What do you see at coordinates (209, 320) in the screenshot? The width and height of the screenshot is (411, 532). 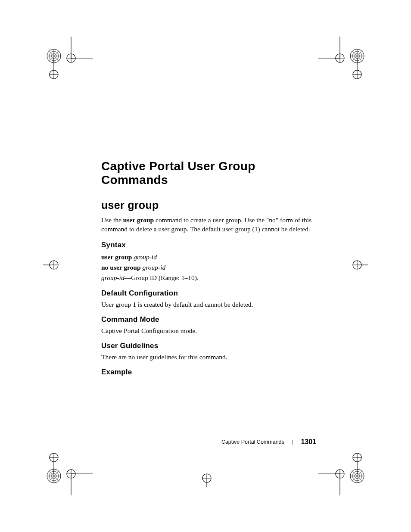 I see `command-mode-heading: Command Mode` at bounding box center [209, 320].